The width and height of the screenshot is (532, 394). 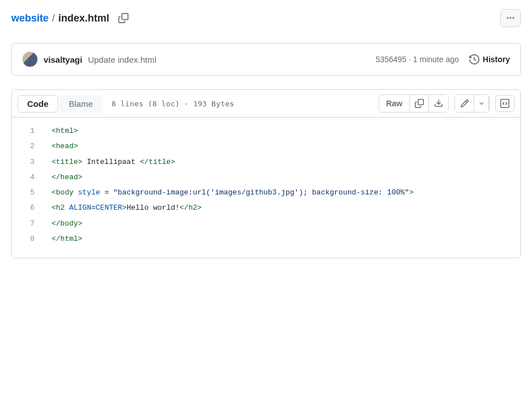 I want to click on line-number: 4, so click(x=32, y=177).